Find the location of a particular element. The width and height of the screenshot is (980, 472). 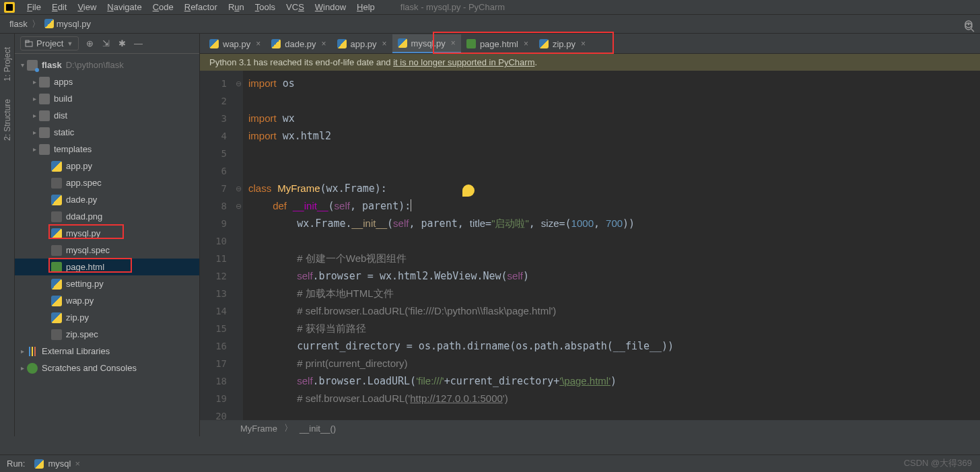

tree-folder-apps: apps is located at coordinates (107, 82).